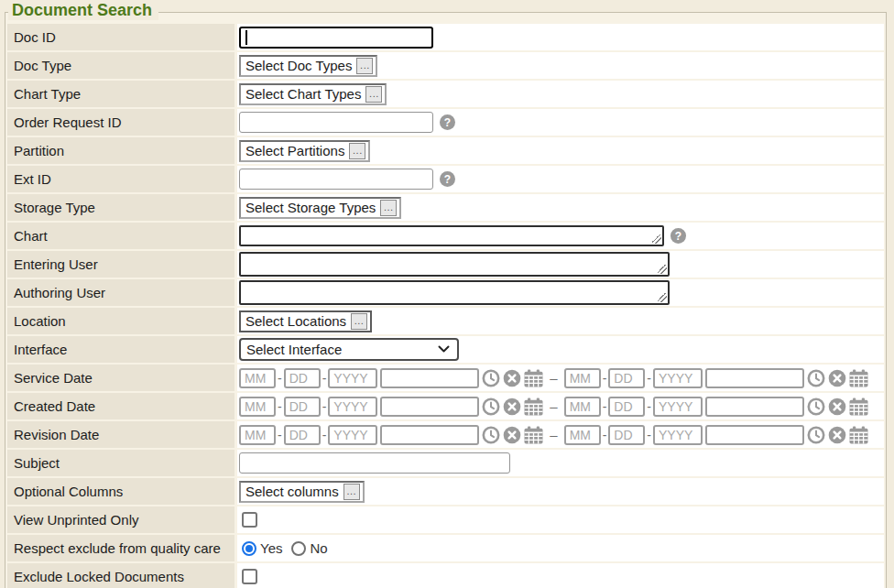 This screenshot has height=588, width=894. I want to click on created-date-start-year-input, so click(353, 407).